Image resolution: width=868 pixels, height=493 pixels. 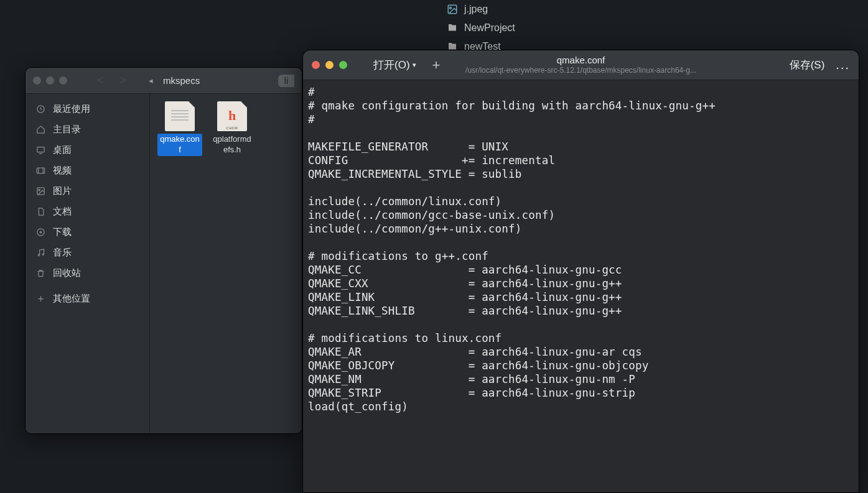 I want to click on sidebar-item-label: 其他位置, so click(x=72, y=298).